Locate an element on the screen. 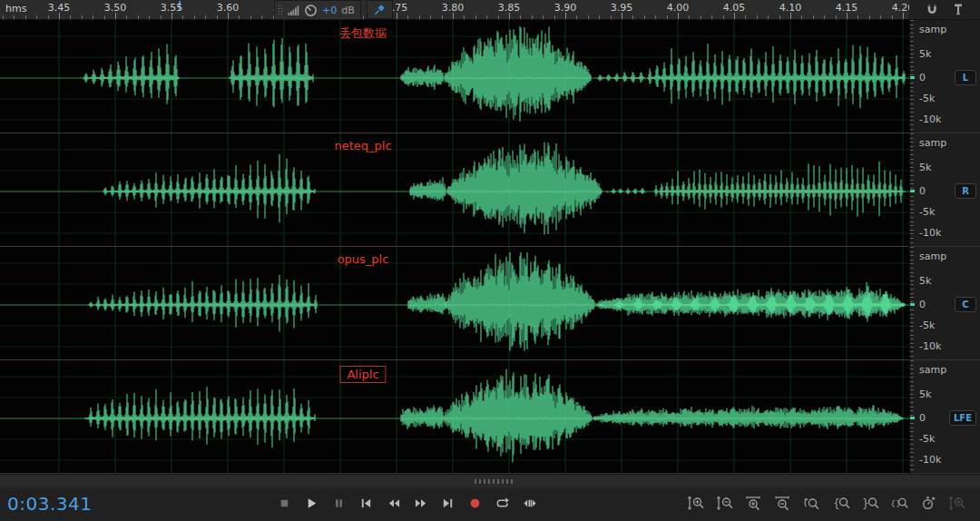 This screenshot has height=521, width=980. loop-icon is located at coordinates (503, 503).